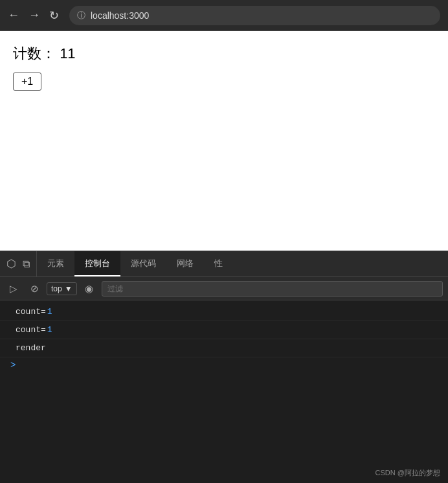  What do you see at coordinates (31, 348) in the screenshot?
I see `console-value-3: render` at bounding box center [31, 348].